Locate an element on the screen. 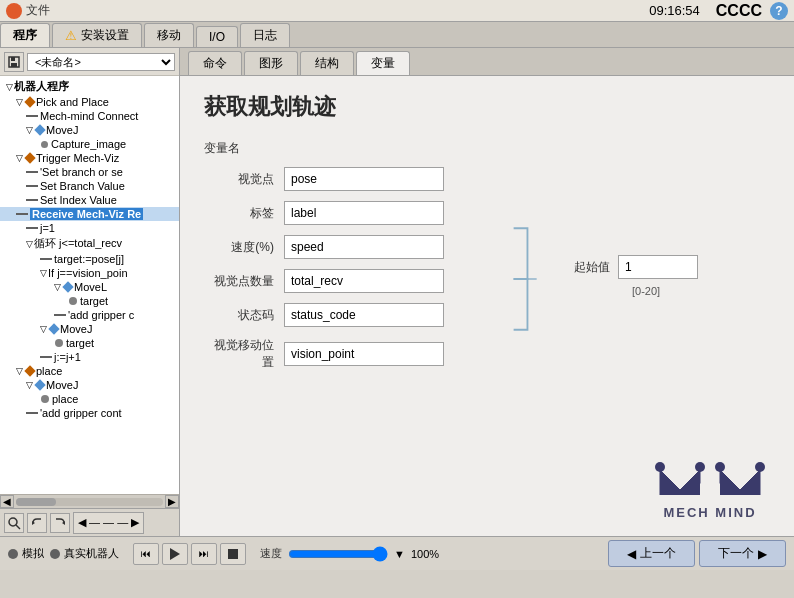 The image size is (794, 598). list-item: Set Index Value is located at coordinates (90, 200).